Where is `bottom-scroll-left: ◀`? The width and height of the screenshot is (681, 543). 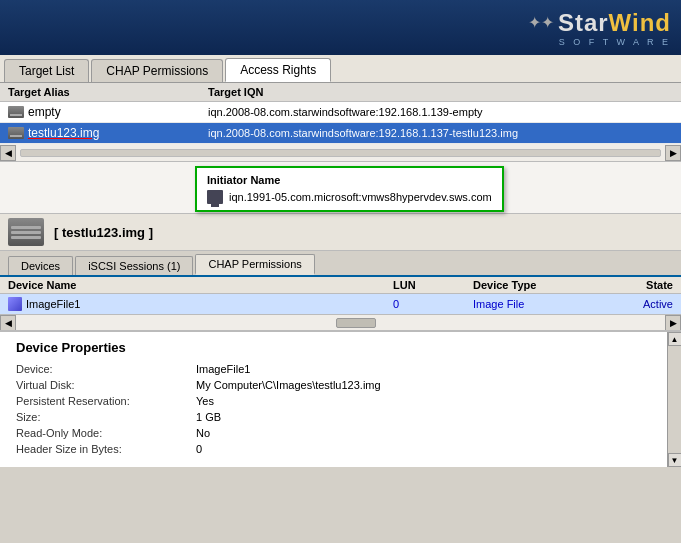 bottom-scroll-left: ◀ is located at coordinates (8, 323).